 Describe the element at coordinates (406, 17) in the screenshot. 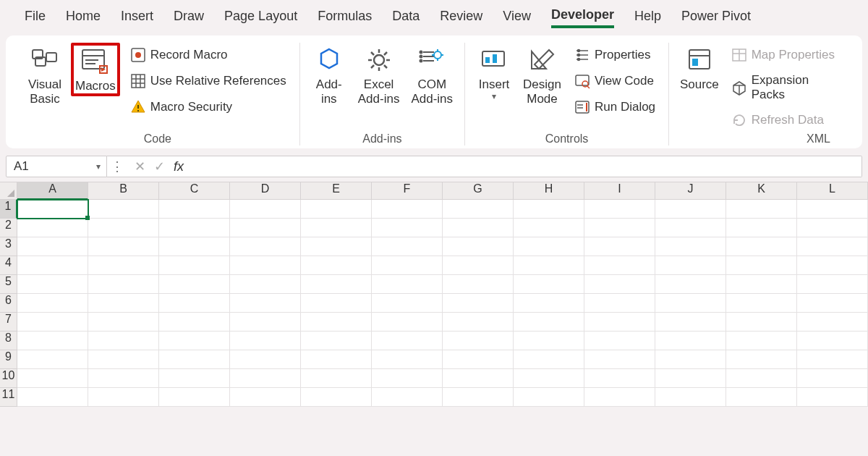

I see `tab-data: Data` at that location.